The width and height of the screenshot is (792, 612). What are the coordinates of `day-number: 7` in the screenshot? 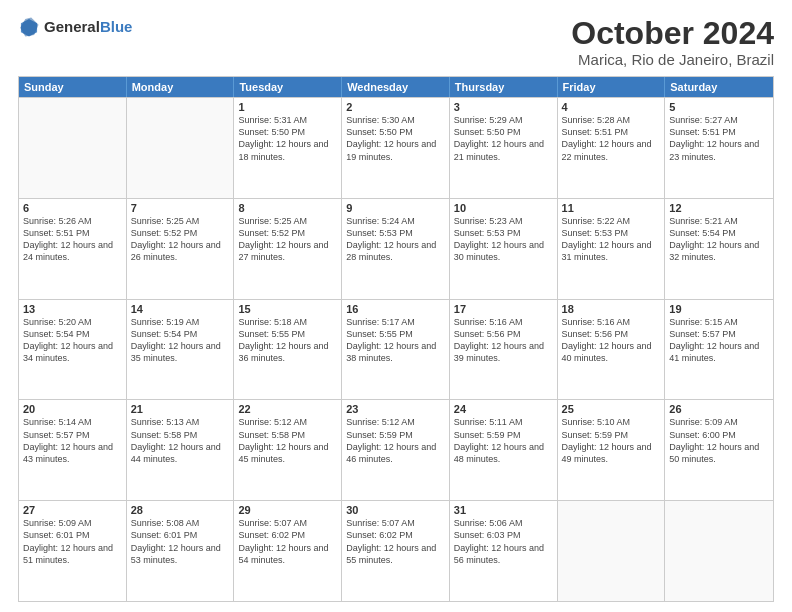 It's located at (180, 208).